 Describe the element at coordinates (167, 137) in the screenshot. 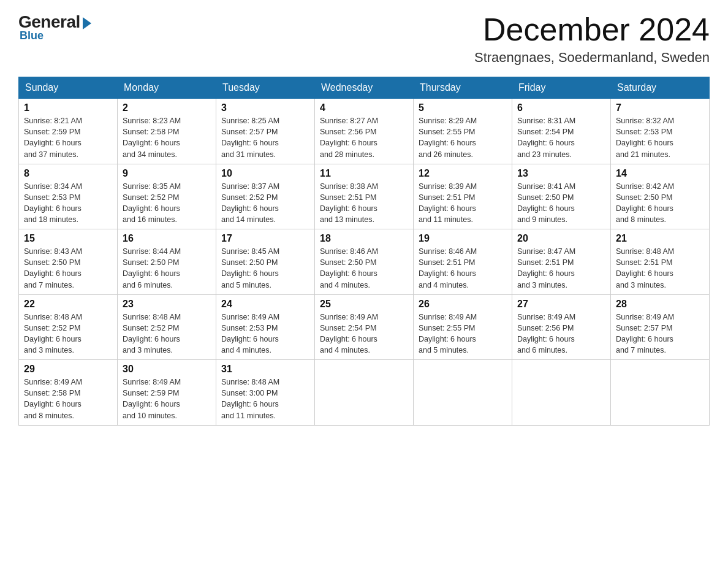

I see `day-info: Sunrise: 8:23 AM Sunset: 2:58 PM Dayligh…` at that location.